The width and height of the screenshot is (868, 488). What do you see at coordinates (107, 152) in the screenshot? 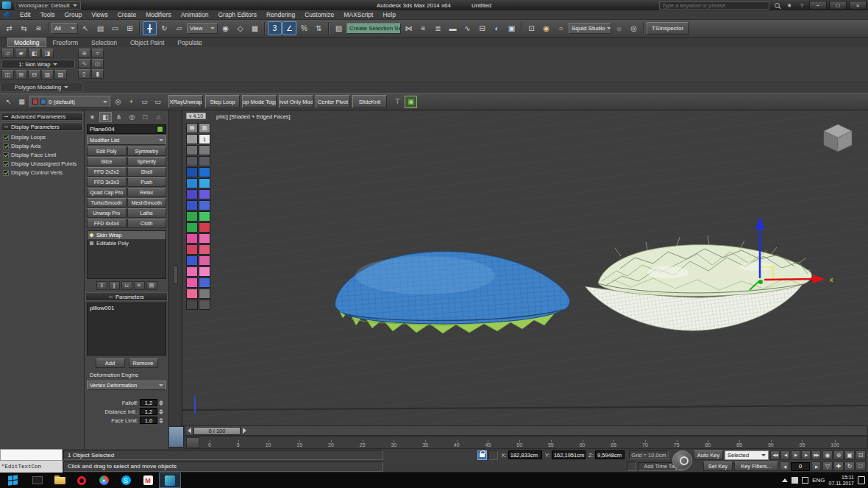
I see `modifier-button: Edit Poly` at bounding box center [107, 152].